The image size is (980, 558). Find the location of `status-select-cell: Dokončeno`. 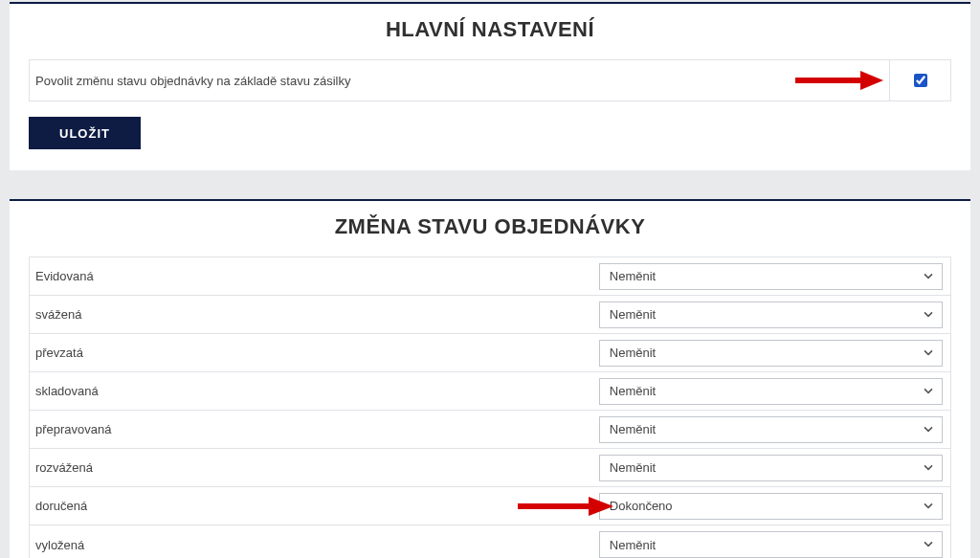

status-select-cell: Dokončeno is located at coordinates (771, 505).